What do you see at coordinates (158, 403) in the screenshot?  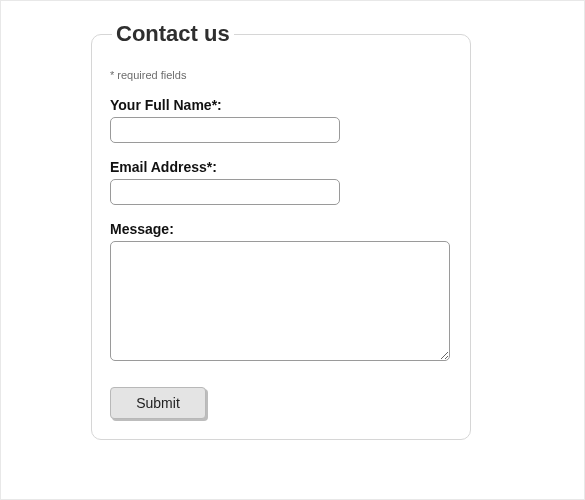 I see `submit-button: Submit` at bounding box center [158, 403].